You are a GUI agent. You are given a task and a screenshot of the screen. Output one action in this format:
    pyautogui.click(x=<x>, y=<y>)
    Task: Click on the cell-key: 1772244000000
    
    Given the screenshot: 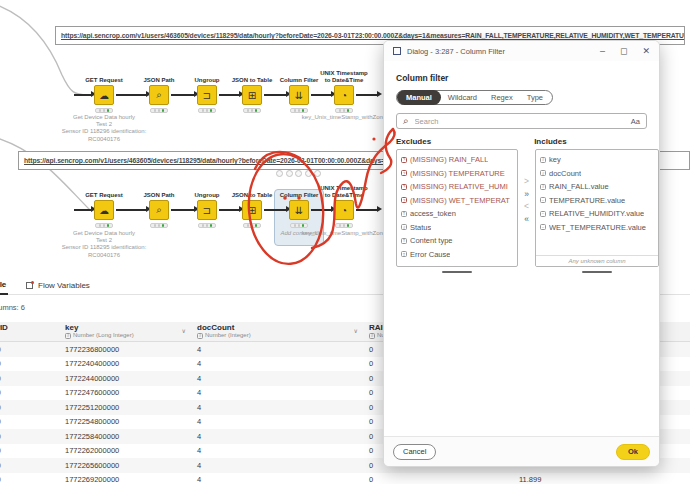 What is the action you would take?
    pyautogui.click(x=126, y=378)
    